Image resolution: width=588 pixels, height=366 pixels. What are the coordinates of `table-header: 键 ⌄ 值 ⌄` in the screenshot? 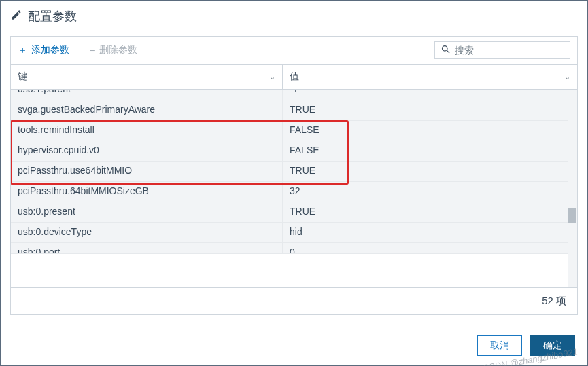 It's located at (294, 77).